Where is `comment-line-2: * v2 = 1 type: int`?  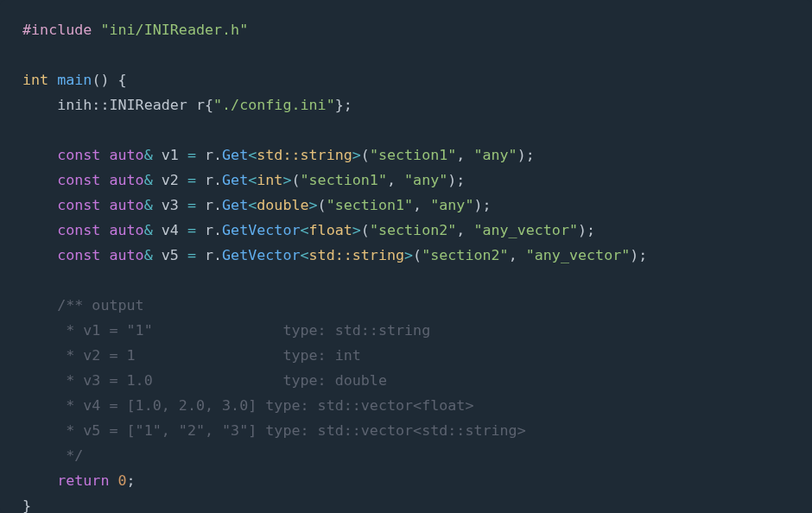
comment-line-2: * v2 = 1 type: int is located at coordinates (209, 355).